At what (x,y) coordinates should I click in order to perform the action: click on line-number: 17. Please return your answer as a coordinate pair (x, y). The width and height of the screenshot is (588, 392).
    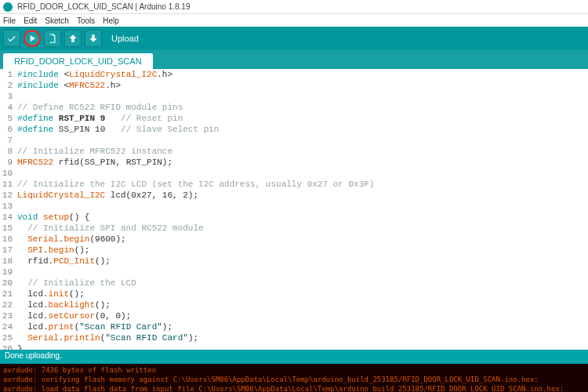
    Looking at the image, I should click on (9, 250).